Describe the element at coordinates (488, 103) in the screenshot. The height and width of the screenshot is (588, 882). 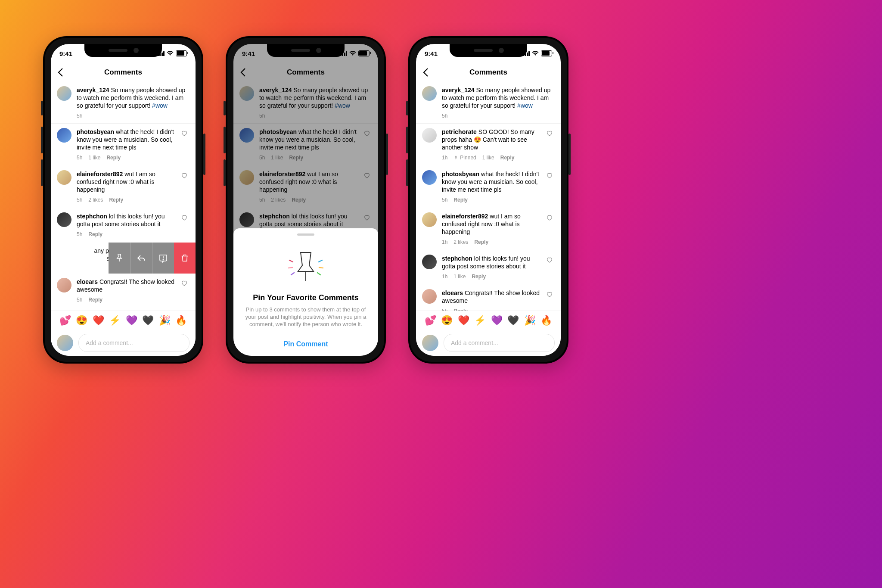
I see `post-caption: averyk_124 So many people showed up to w…` at that location.